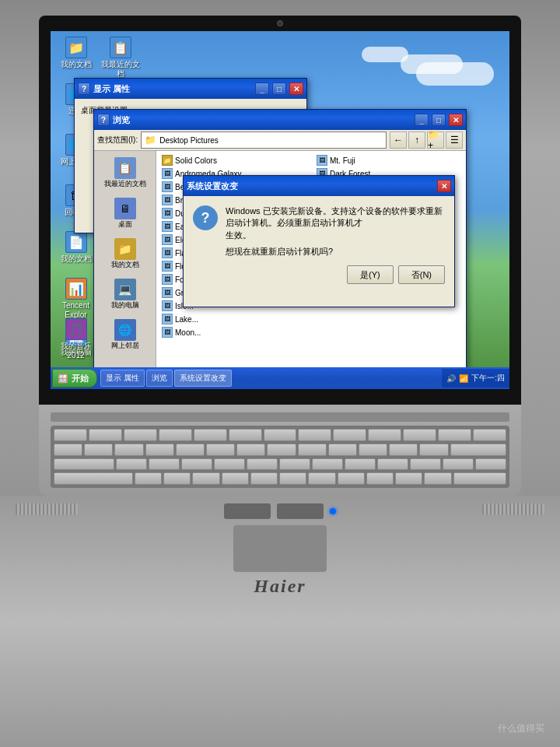 The height and width of the screenshot is (747, 560). What do you see at coordinates (197, 465) in the screenshot?
I see `key-e` at bounding box center [197, 465].